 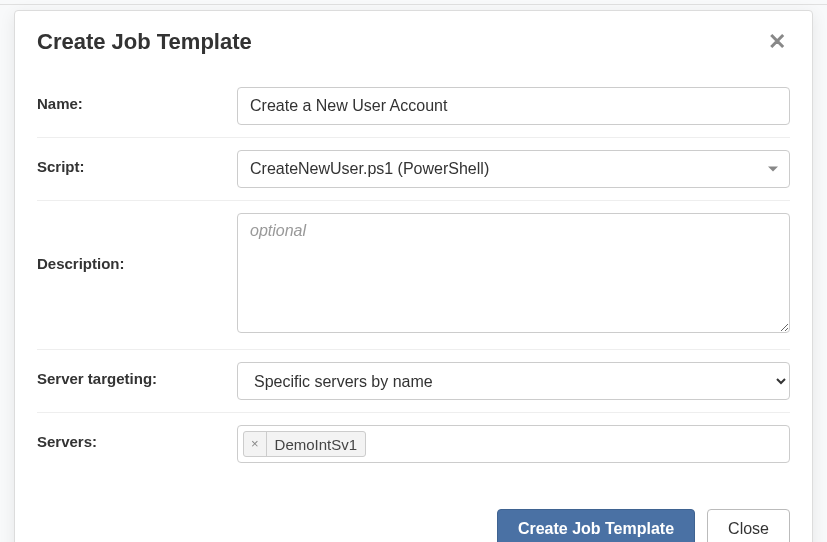 What do you see at coordinates (414, 40) in the screenshot?
I see `modal-header: Create Job Template ✕` at bounding box center [414, 40].